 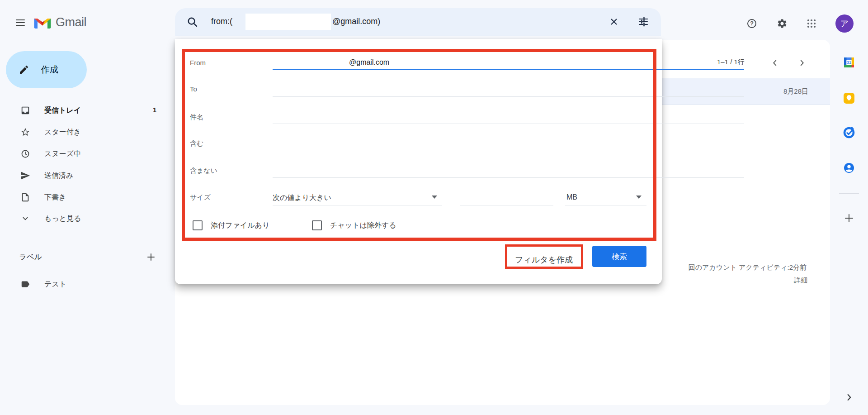 I want to click on sidebar-item-inbox-label: 受信トレイ, so click(x=62, y=110).